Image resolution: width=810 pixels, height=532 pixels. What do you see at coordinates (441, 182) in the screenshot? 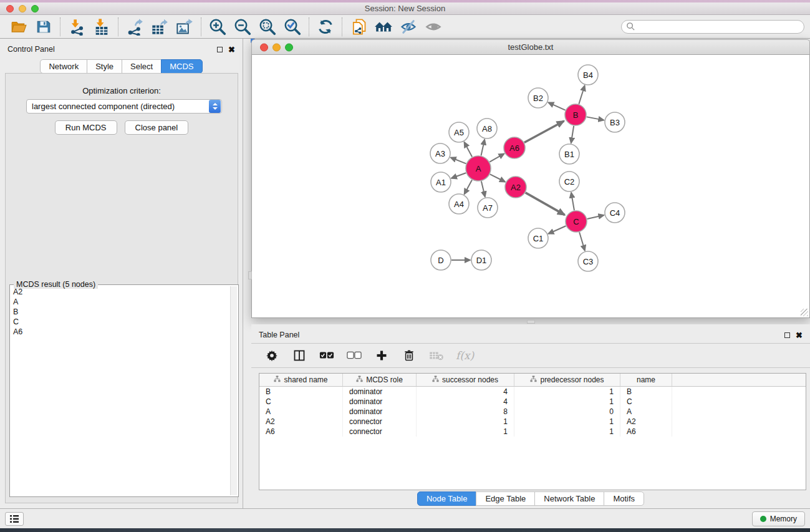
I see `graph-node-A1: A1` at bounding box center [441, 182].